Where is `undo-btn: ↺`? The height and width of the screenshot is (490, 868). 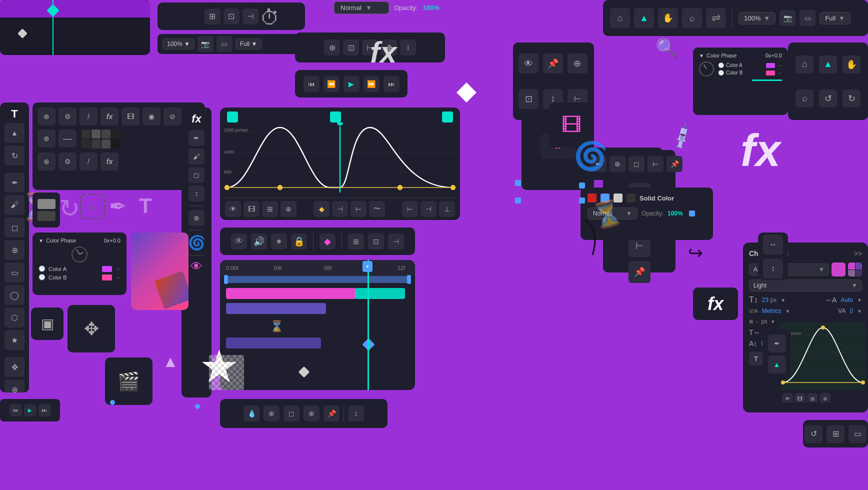
undo-btn: ↺ is located at coordinates (814, 434).